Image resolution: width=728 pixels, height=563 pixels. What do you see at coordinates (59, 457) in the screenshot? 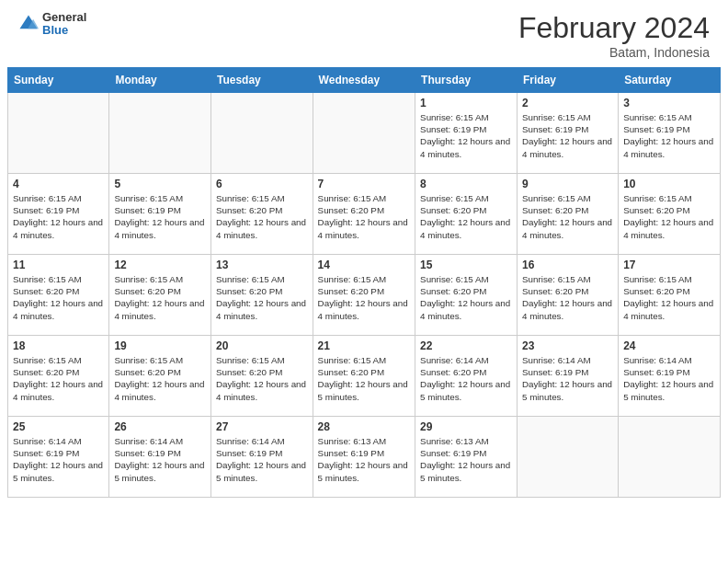
I see `calendar-cell: 25Sunrise: 6:14 AM Sunset: 6:19 PM Dayli…` at bounding box center [59, 457].